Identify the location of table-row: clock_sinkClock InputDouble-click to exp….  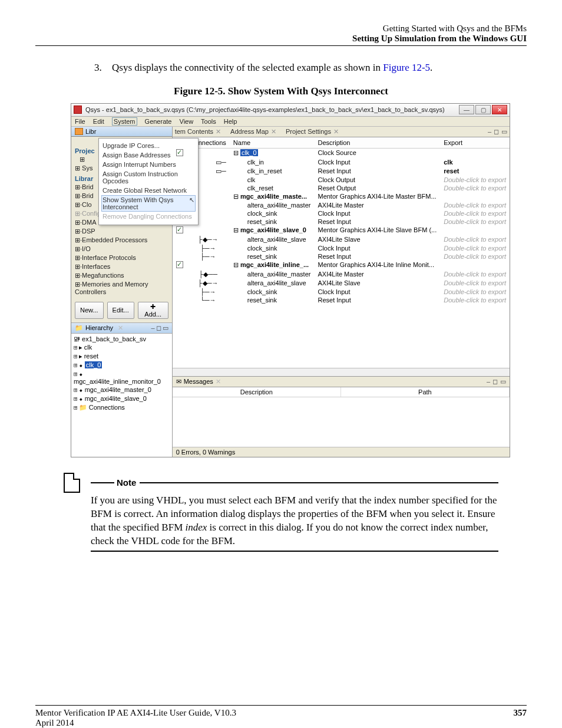
(341, 213).